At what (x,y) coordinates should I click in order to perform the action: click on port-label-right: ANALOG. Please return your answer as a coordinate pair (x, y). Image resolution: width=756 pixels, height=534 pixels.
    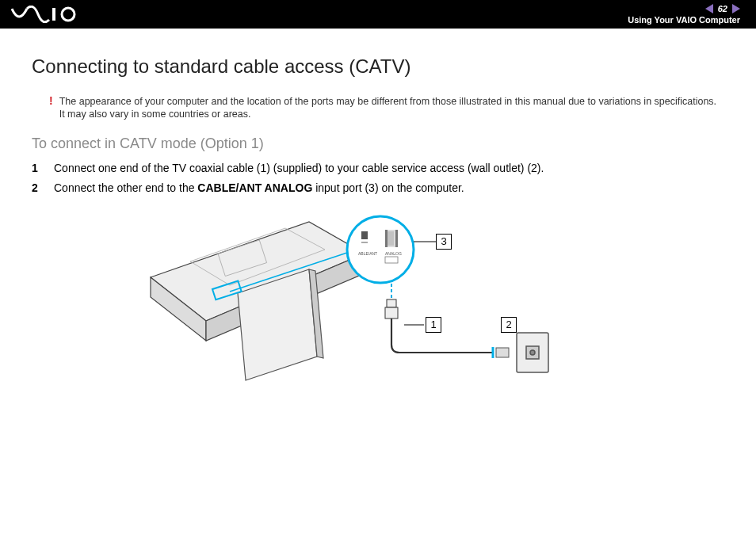
    Looking at the image, I should click on (393, 254).